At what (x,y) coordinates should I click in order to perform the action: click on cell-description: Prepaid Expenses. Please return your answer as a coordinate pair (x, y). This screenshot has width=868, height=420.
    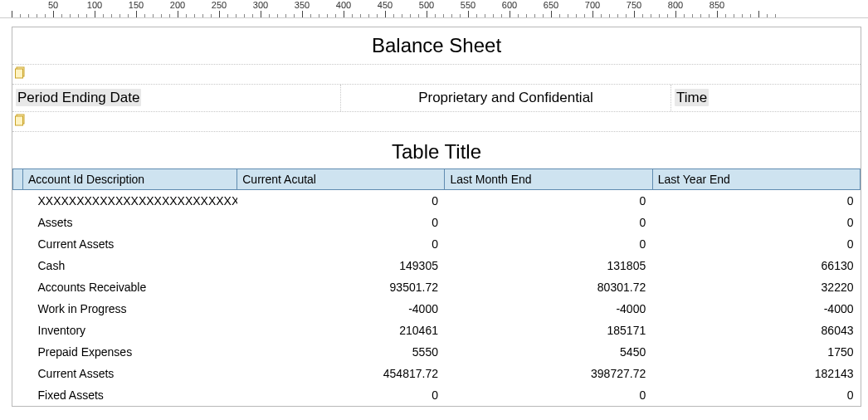
    Looking at the image, I should click on (130, 352).